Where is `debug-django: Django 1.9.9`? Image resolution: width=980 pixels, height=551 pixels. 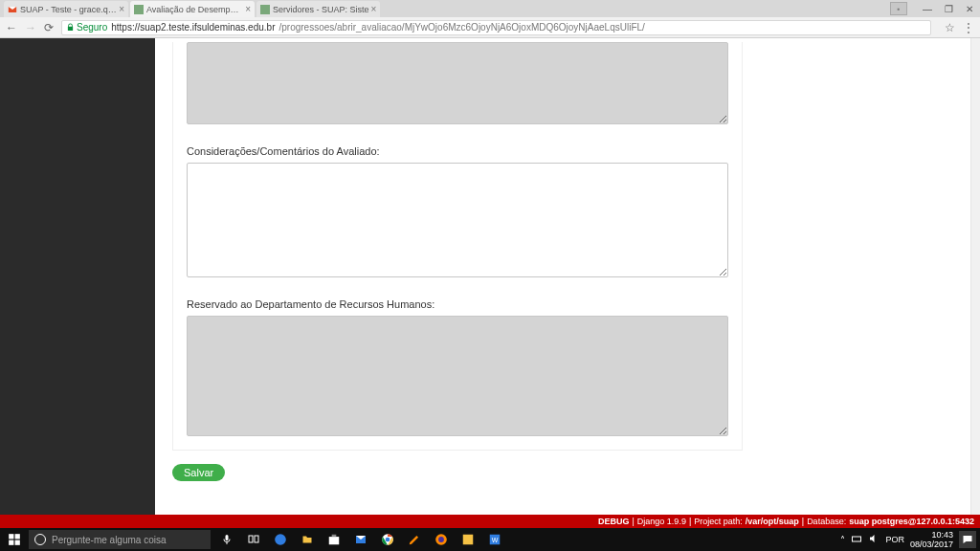 debug-django: Django 1.9.9 is located at coordinates (662, 521).